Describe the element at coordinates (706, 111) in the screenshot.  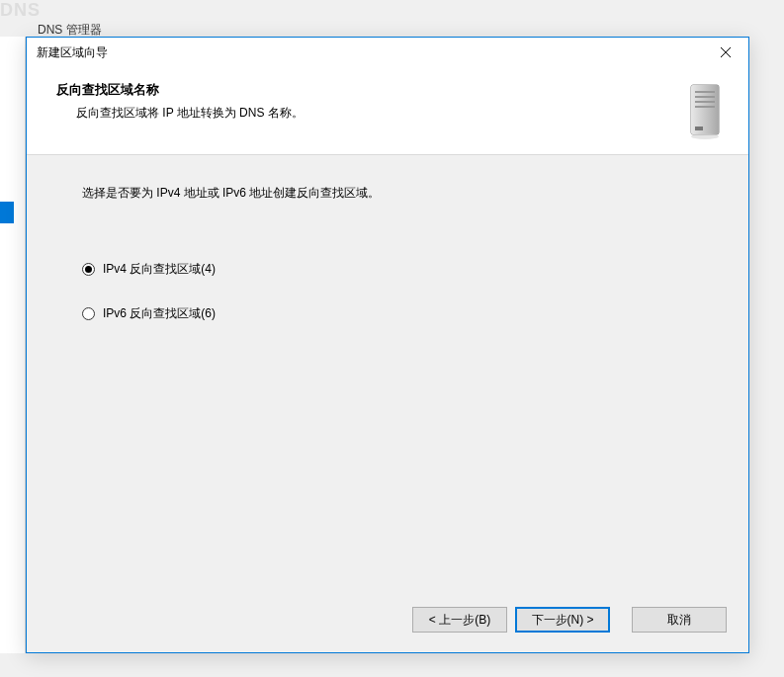
I see `server-icon` at that location.